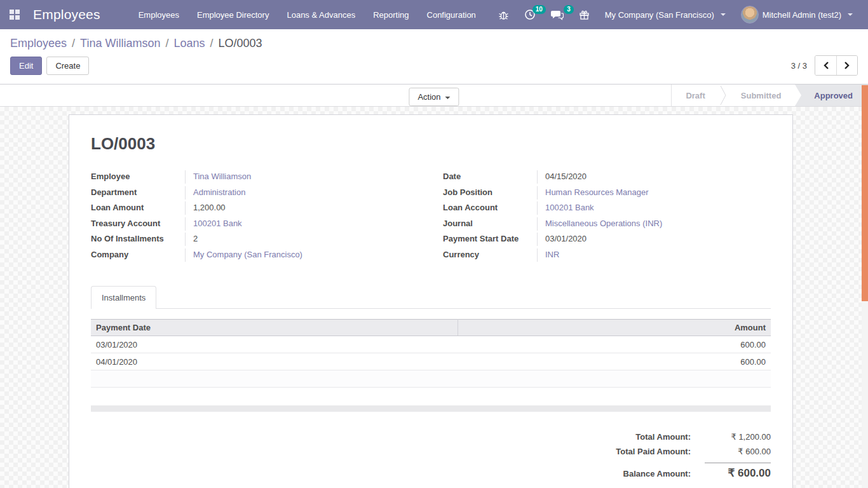  Describe the element at coordinates (831, 95) in the screenshot. I see `status-step-approved: Approved` at that location.